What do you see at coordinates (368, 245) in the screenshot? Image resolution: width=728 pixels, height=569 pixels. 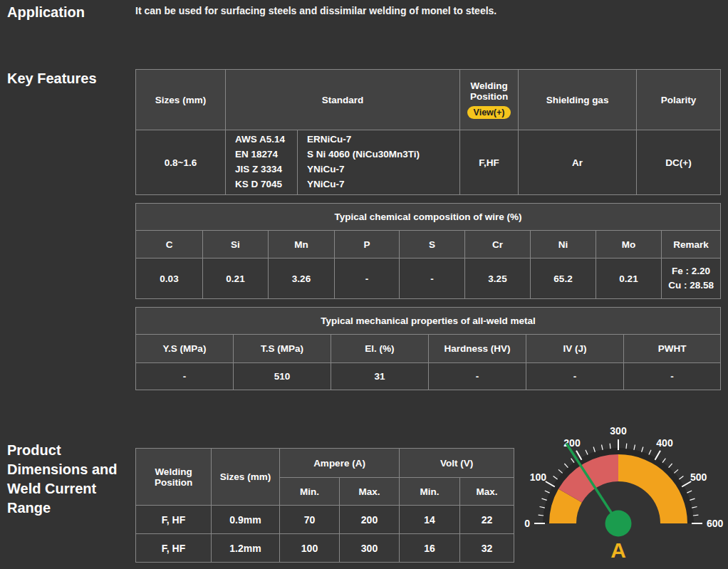 I see `col-p: P` at bounding box center [368, 245].